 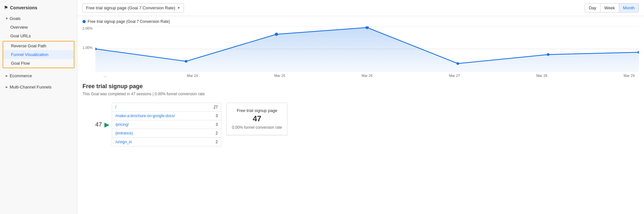 I want to click on month-button: Month, so click(x=629, y=8).